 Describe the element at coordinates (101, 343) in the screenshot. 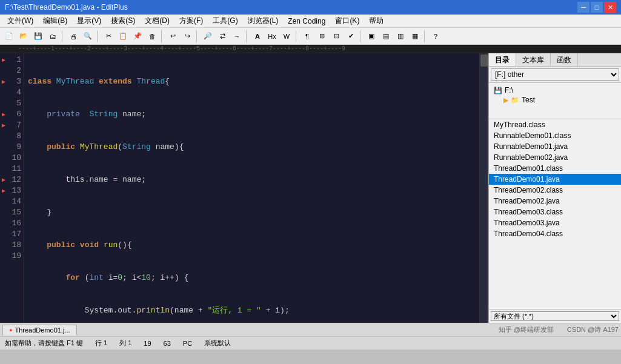

I see `status-row: 行 1` at that location.